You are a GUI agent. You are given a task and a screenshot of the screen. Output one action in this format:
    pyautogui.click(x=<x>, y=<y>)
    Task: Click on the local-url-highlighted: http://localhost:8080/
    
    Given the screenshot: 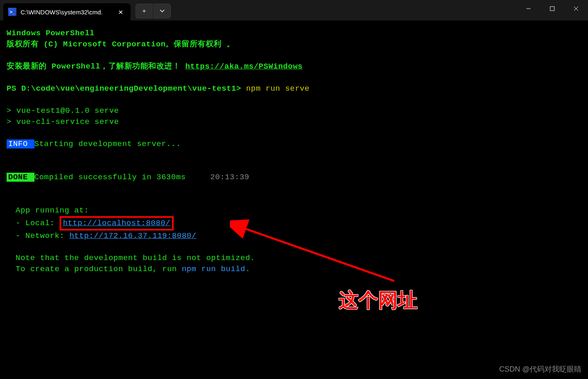 What is the action you would take?
    pyautogui.click(x=117, y=223)
    